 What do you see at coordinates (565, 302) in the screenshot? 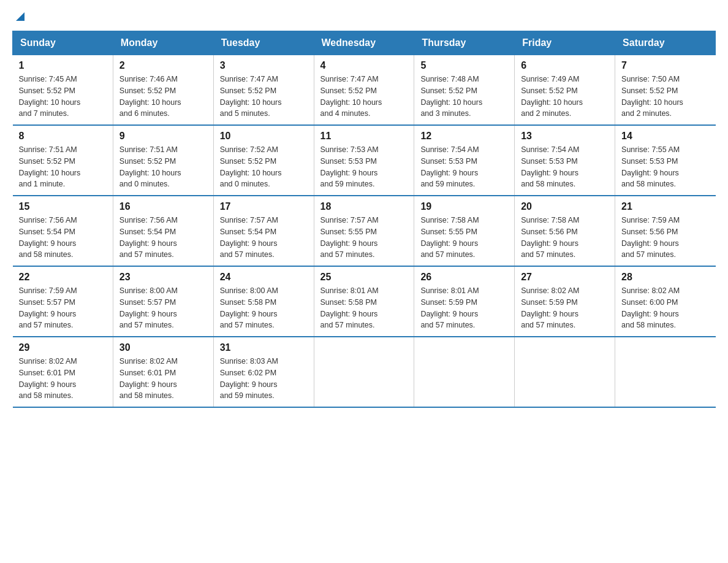
I see `calendar-cell: 27 Sunrise: 8:02 AMSunset: 5:59 PMDaylig…` at bounding box center [565, 302].